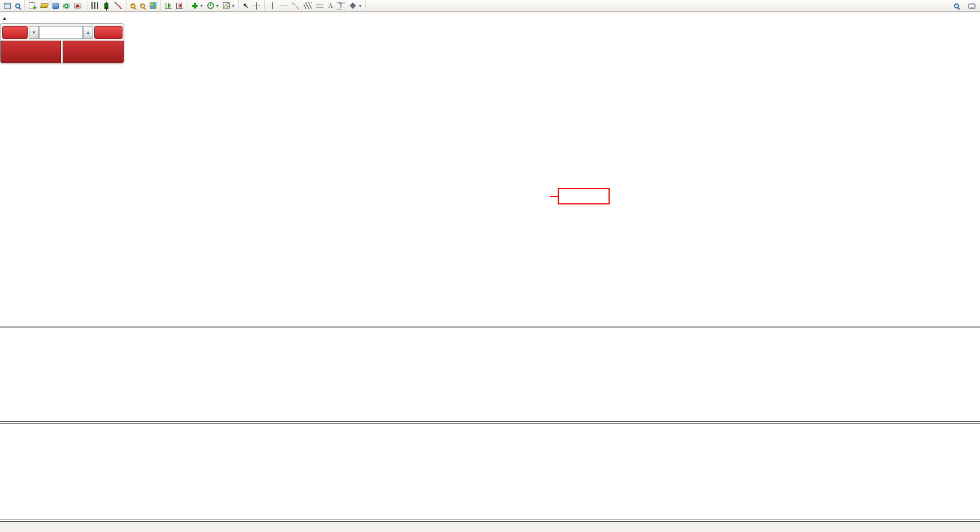  Describe the element at coordinates (367, 6) in the screenshot. I see `timeframe-group` at that location.